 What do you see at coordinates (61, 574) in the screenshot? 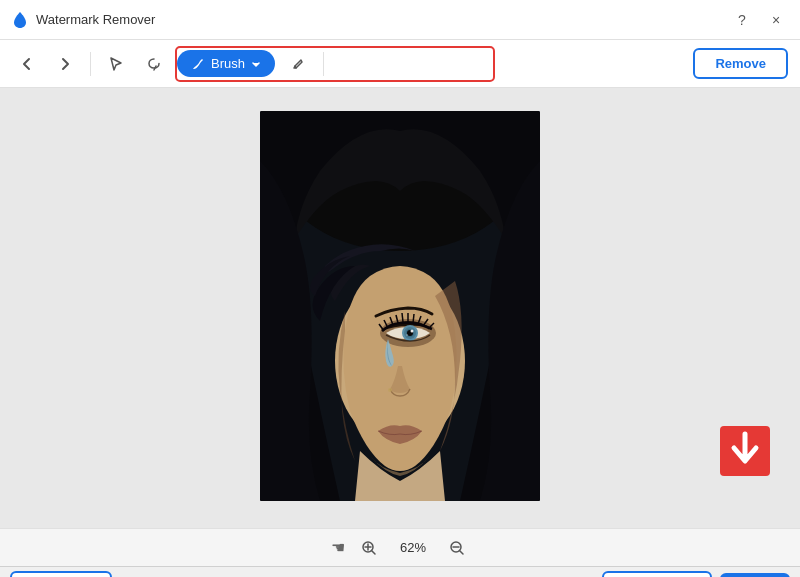
I see `new-image-button: New Image` at bounding box center [61, 574].